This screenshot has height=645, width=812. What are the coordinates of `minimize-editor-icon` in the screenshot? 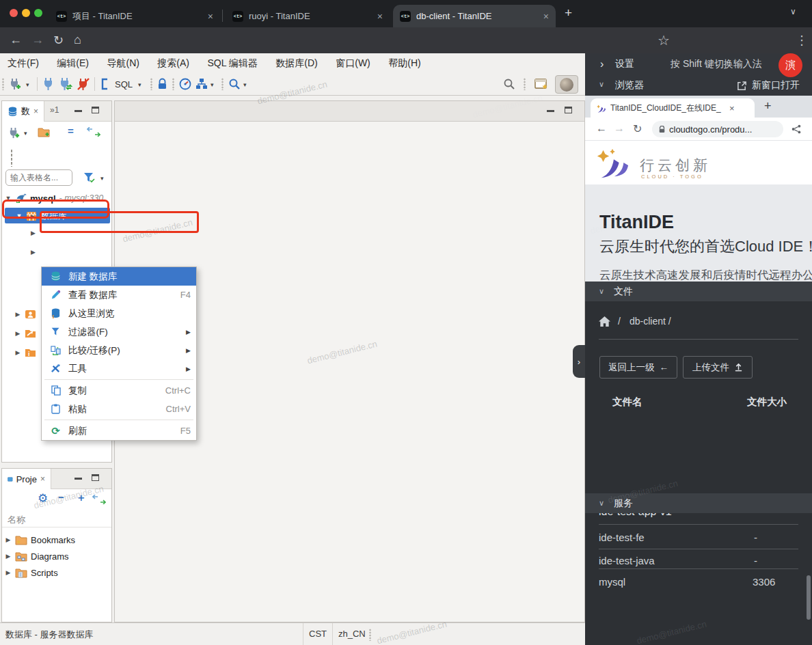 It's located at (551, 111).